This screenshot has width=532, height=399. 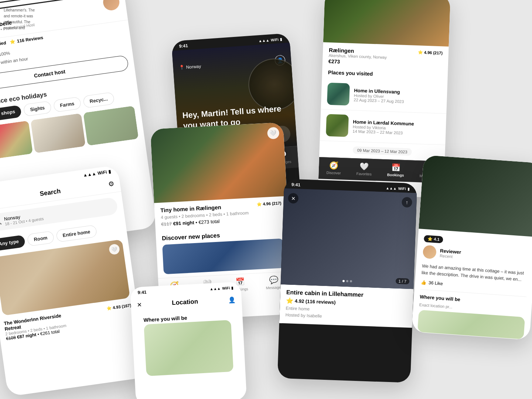 I want to click on old-price-listing: €117, so click(x=167, y=224).